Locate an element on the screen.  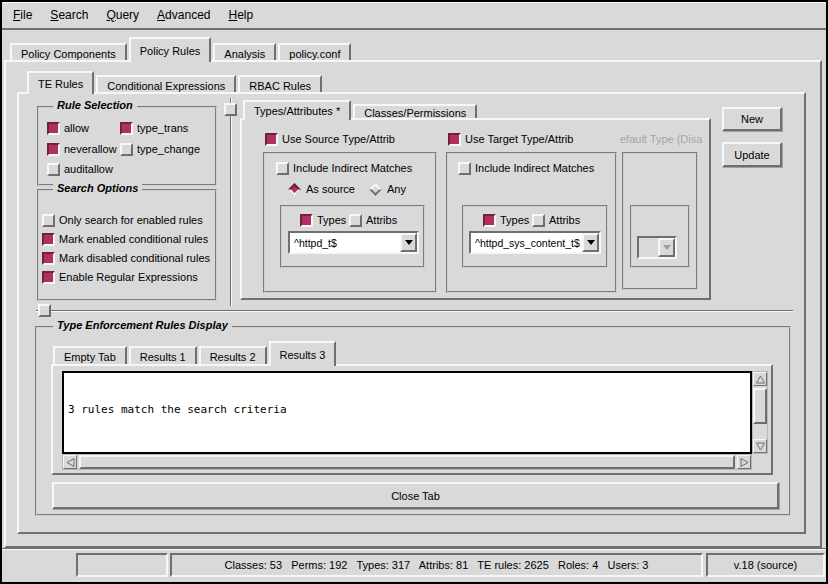
status-stats: Classes: 53 Perms: 192 Types: 317 Attrib… is located at coordinates (436, 565).